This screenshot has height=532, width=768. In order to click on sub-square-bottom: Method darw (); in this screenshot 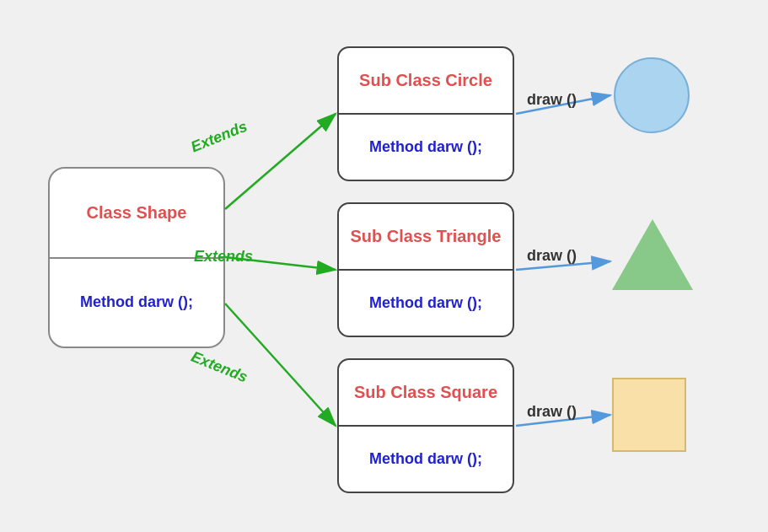, I will do `click(426, 459)`.